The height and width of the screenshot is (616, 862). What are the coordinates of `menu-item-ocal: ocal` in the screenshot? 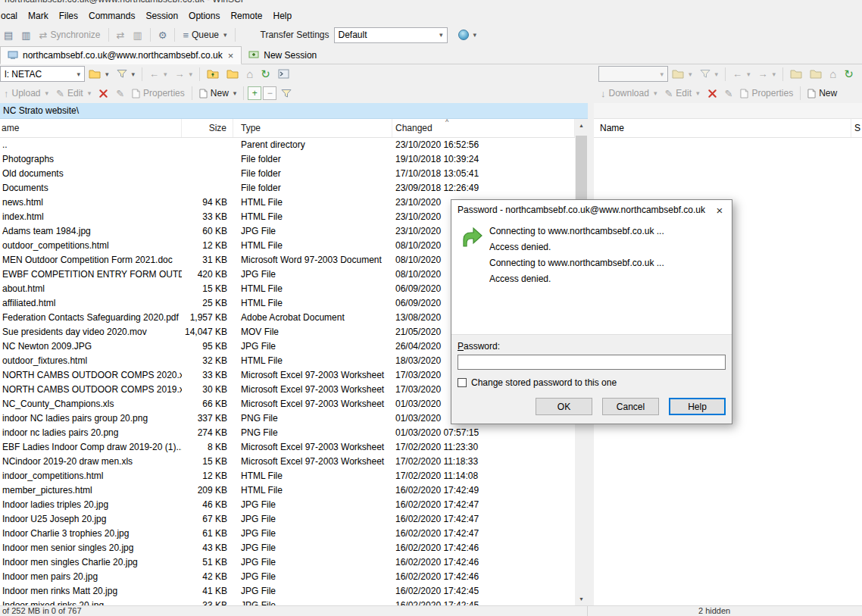 It's located at (11, 16).